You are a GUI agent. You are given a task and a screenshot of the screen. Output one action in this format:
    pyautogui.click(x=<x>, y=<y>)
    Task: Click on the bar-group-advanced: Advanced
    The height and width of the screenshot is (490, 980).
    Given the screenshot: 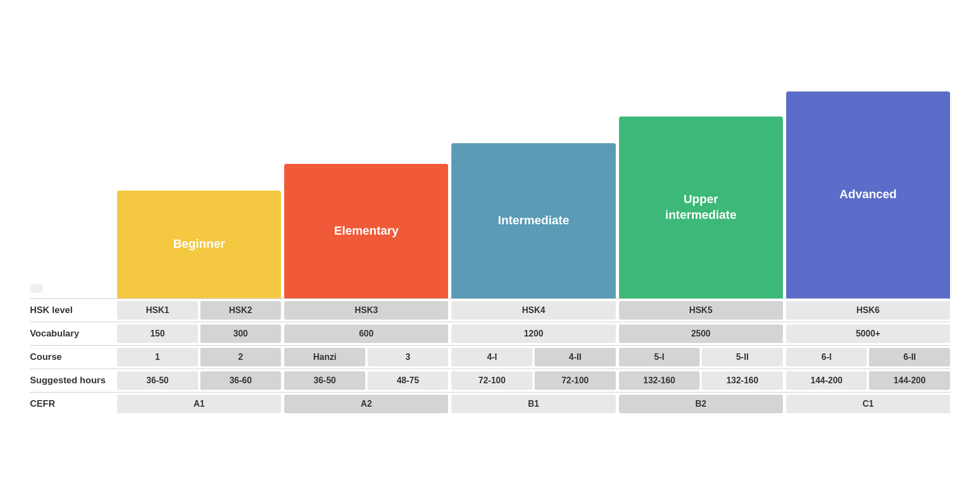 What is the action you would take?
    pyautogui.click(x=868, y=189)
    